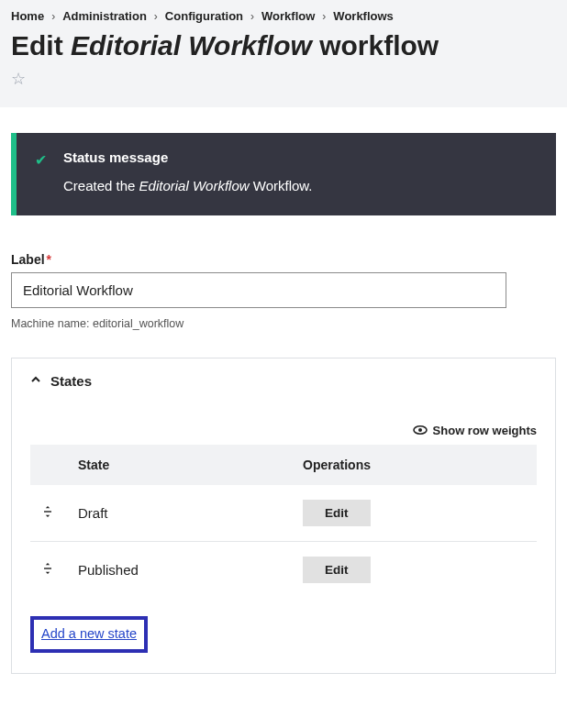 The width and height of the screenshot is (567, 728). Describe the element at coordinates (259, 290) in the screenshot. I see `label-input` at that location.